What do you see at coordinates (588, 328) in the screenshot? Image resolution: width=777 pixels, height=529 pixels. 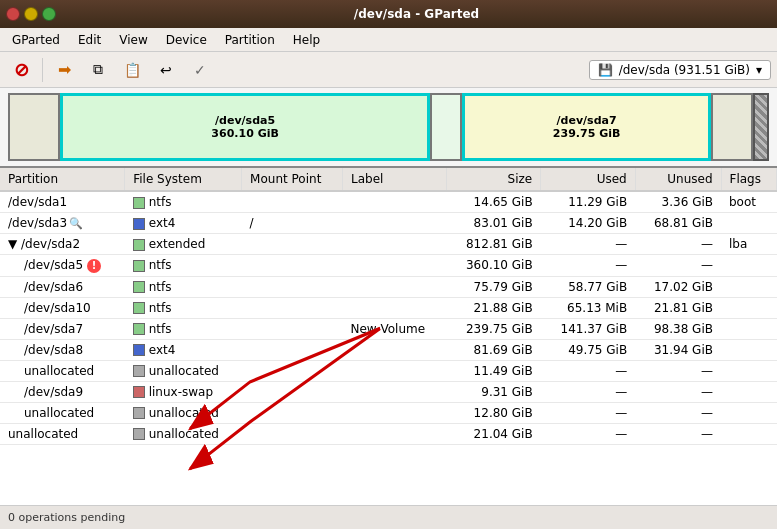 I see `cell-used: 141.37 GiB` at bounding box center [588, 328].